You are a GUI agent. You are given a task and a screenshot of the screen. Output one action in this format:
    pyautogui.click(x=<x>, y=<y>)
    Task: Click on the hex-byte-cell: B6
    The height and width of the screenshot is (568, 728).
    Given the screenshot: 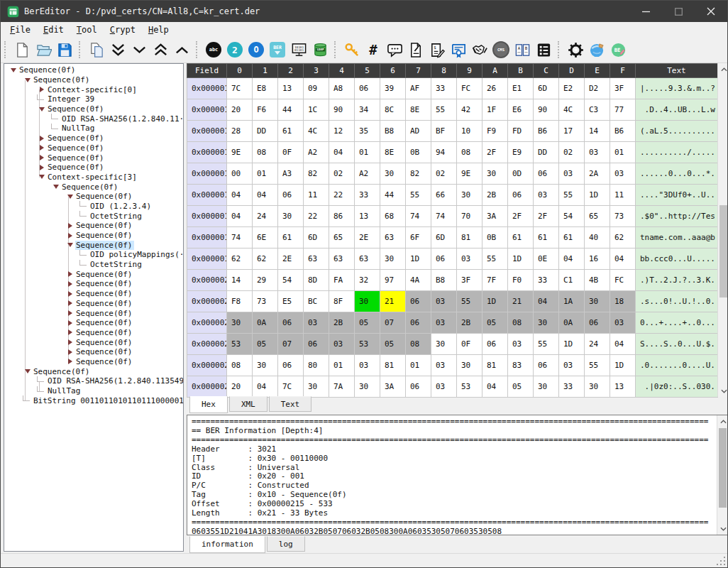 What is the action you would take?
    pyautogui.click(x=623, y=131)
    